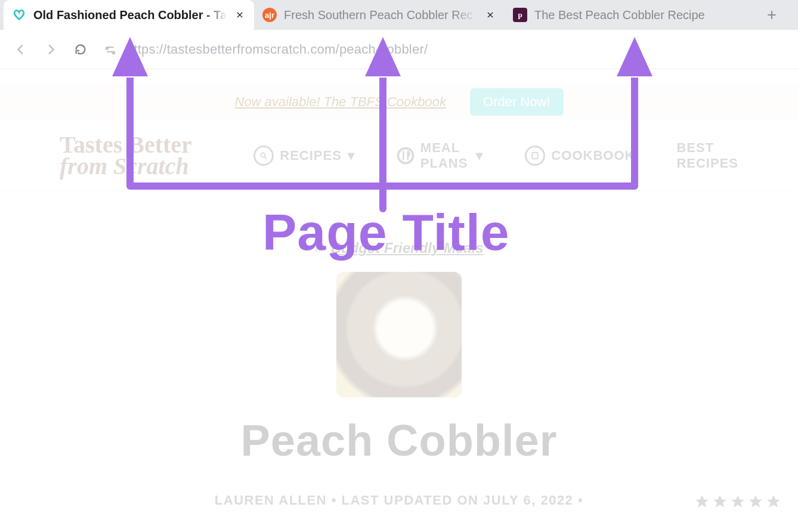 This screenshot has height=532, width=798. I want to click on nav-label: BEST RECIPES, so click(707, 156).